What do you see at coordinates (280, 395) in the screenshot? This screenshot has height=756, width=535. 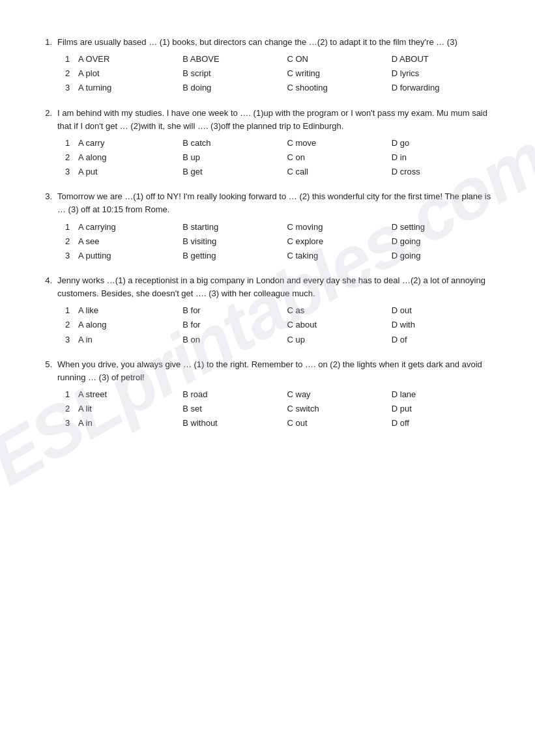 I see `option-row-5-1: 1A streetB roadC wayD lane` at bounding box center [280, 395].